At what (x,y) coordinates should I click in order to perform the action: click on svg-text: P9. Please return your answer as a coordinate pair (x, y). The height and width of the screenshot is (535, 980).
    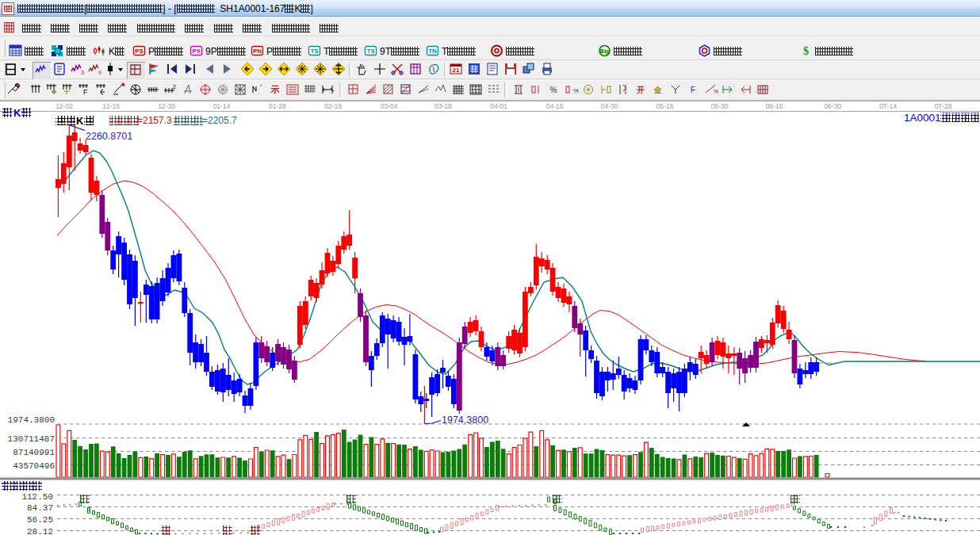
    Looking at the image, I should click on (197, 51).